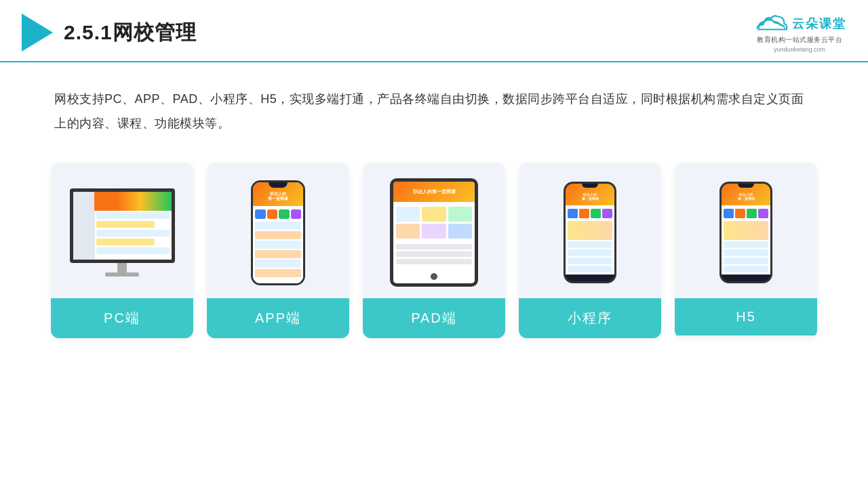  I want to click on tablet-rows, so click(434, 254).